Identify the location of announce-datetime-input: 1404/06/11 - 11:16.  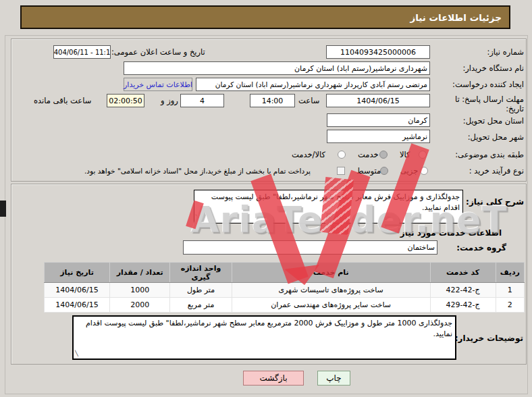
(82, 52).